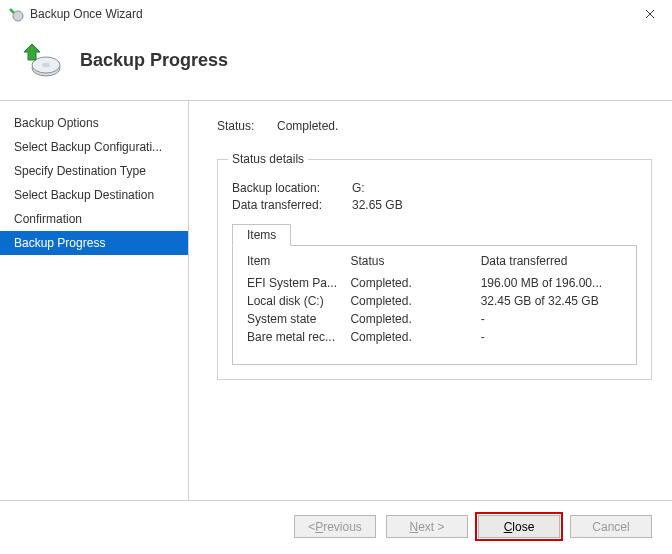 This screenshot has height=554, width=672. Describe the element at coordinates (358, 188) in the screenshot. I see `backup-location-value: G:` at that location.